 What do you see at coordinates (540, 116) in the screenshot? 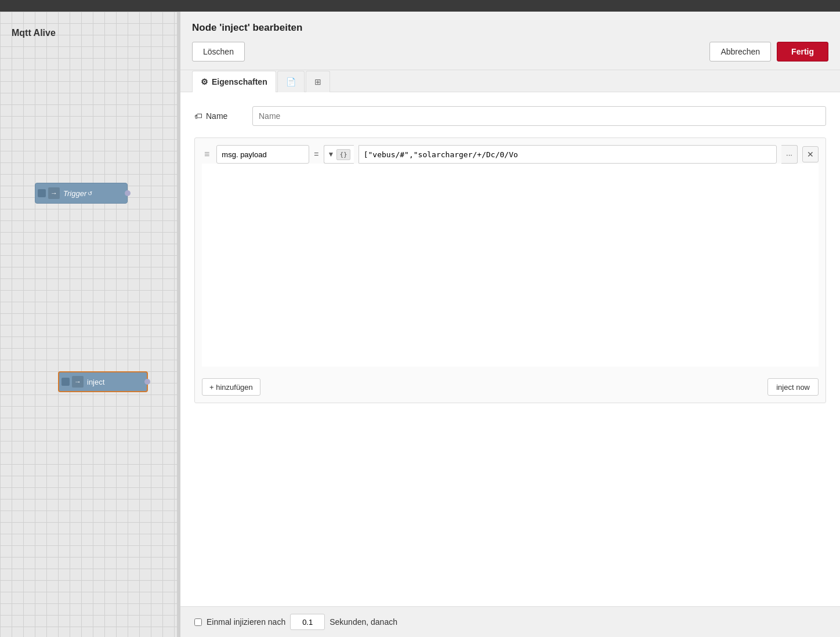
I see `name-input` at bounding box center [540, 116].